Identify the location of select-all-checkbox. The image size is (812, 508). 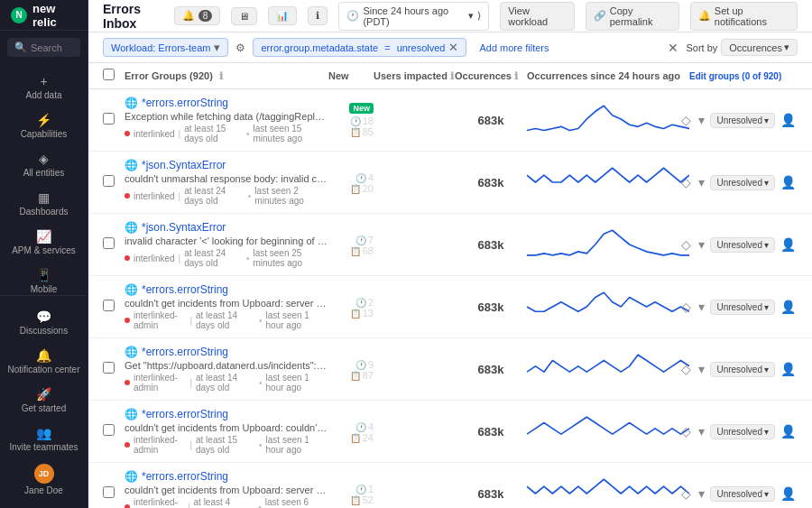
(108, 74).